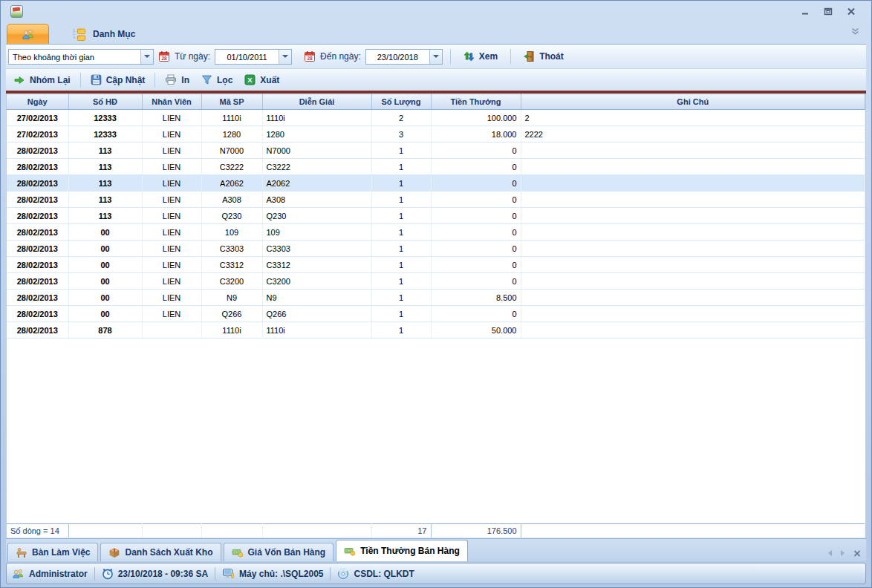 Image resolution: width=872 pixels, height=588 pixels. What do you see at coordinates (436, 216) in the screenshot?
I see `table-row: 28/02/2013113LIENQ230Q23010` at bounding box center [436, 216].